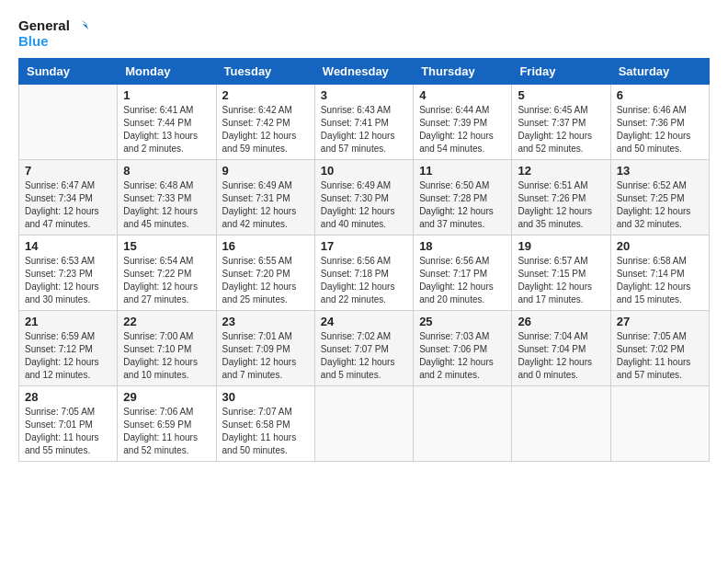 The width and height of the screenshot is (728, 563). Describe the element at coordinates (364, 247) in the screenshot. I see `day-number: 17` at that location.